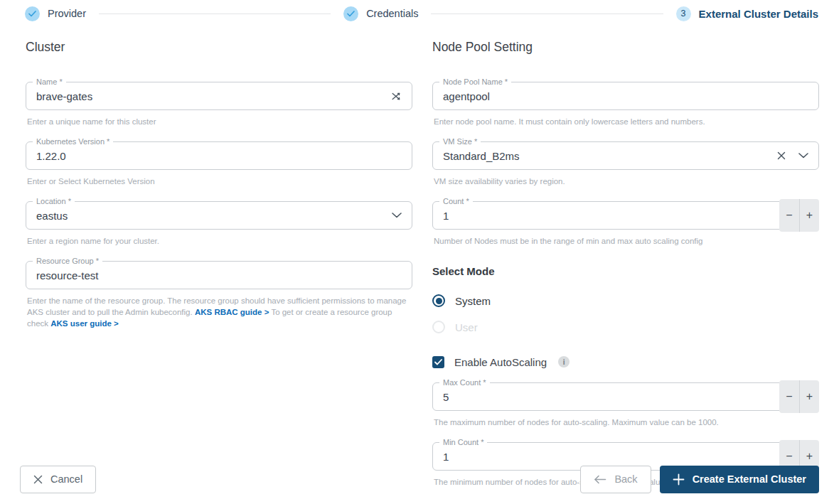  I want to click on aks-user-guide-link: AKS user guide >, so click(85, 323).